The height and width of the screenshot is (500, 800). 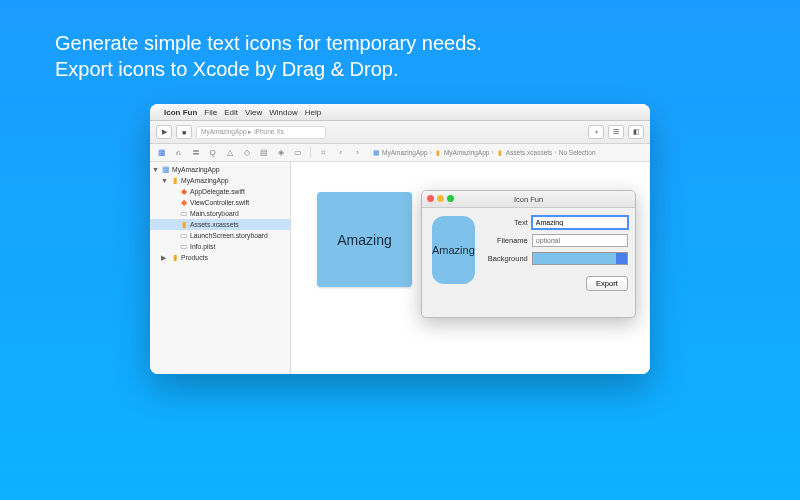 What do you see at coordinates (220, 236) in the screenshot?
I see `tree-file: ▭ LaunchScreen.storyboard` at bounding box center [220, 236].